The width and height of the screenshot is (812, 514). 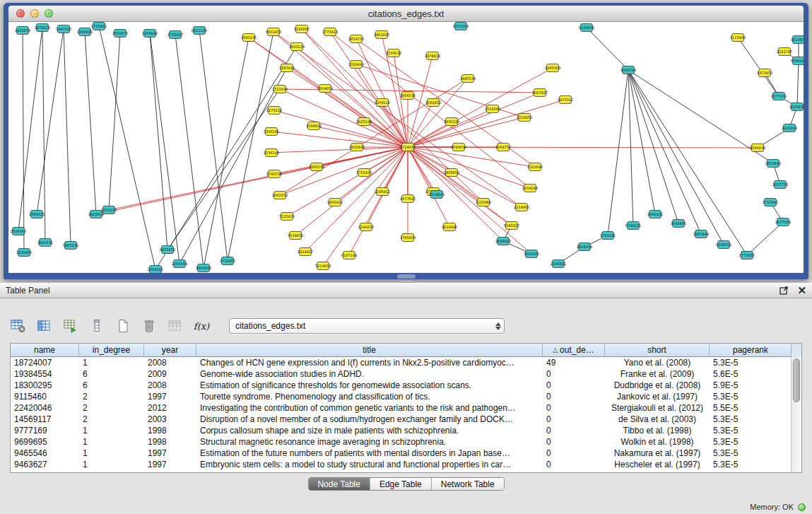 What do you see at coordinates (330, 33) in the screenshot?
I see `graph-node: 1775414` at bounding box center [330, 33].